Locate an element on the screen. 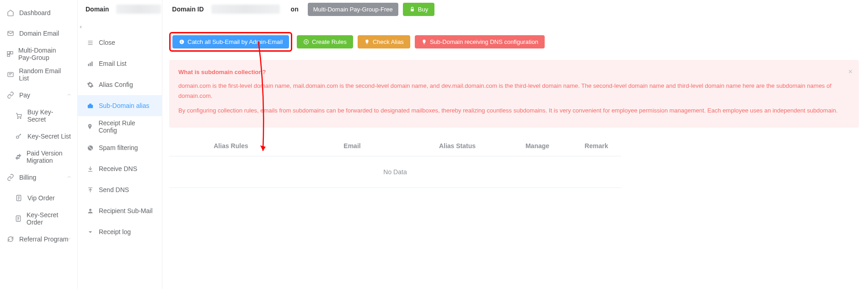 The height and width of the screenshot is (289, 868). refresh-icon is located at coordinates (11, 239).